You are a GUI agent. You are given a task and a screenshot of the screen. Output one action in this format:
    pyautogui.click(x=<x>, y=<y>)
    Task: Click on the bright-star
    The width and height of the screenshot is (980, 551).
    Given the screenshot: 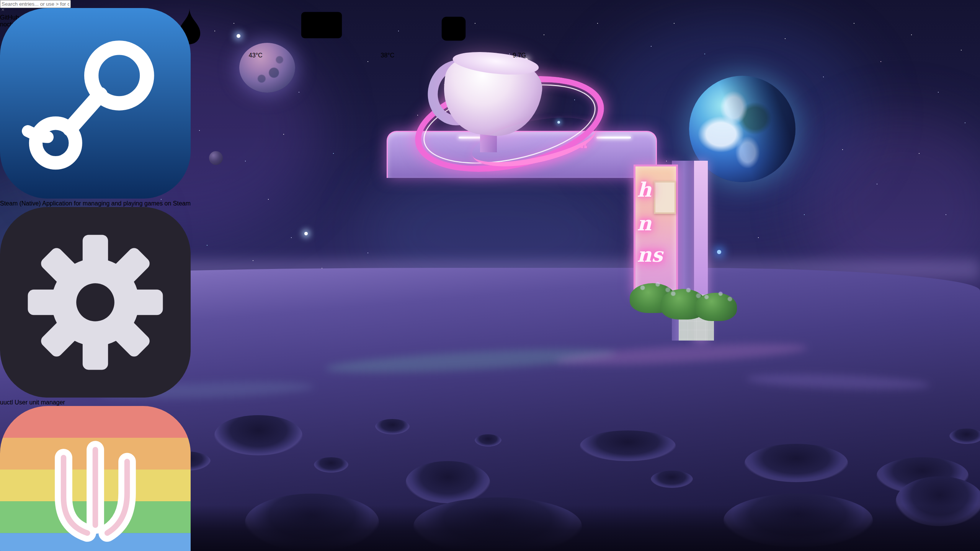 What is the action you would take?
    pyautogui.click(x=306, y=233)
    